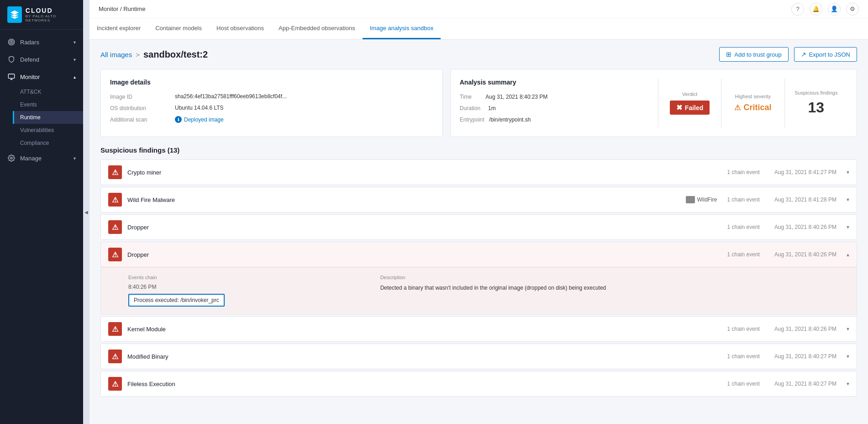 The image size is (868, 424). I want to click on deployed-image-badge: ℹ Deployed image, so click(199, 120).